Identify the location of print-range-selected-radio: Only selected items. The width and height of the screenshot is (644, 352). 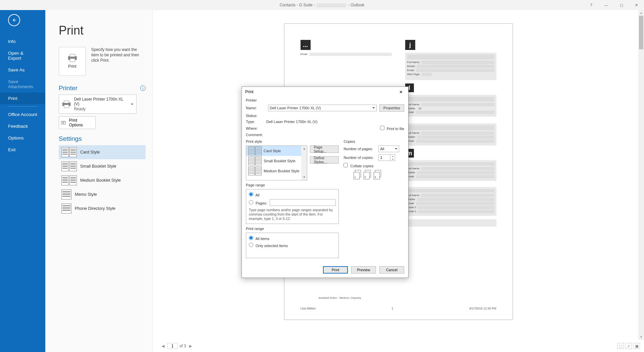
(268, 245).